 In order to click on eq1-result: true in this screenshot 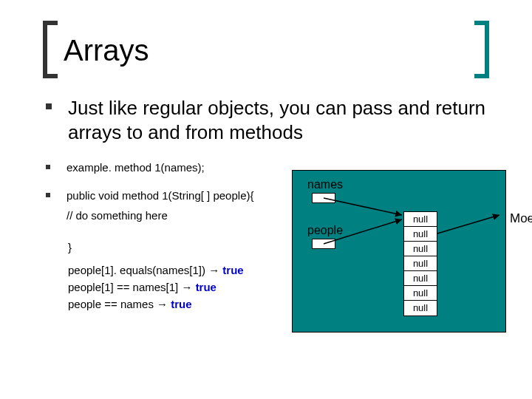, I will do `click(233, 270)`.